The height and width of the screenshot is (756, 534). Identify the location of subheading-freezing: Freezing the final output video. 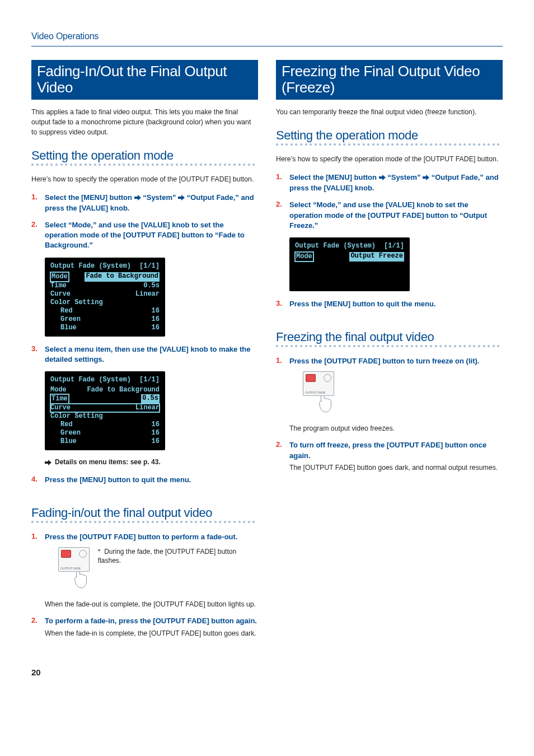
(390, 337).